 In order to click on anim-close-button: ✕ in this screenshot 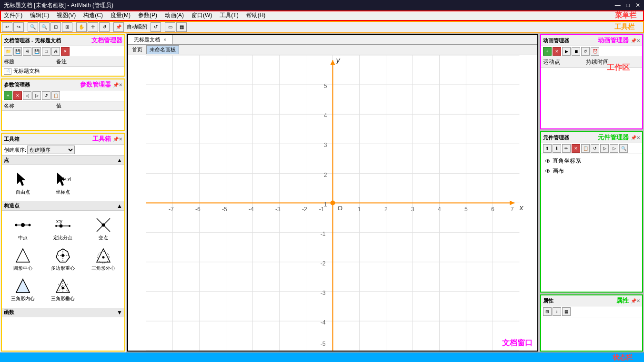, I will do `click(638, 41)`.